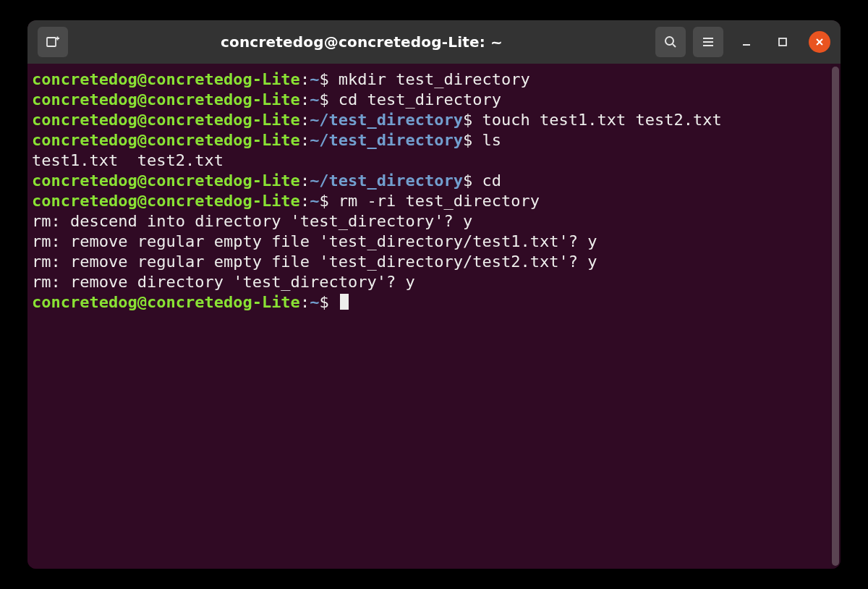 Image resolution: width=868 pixels, height=589 pixels. Describe the element at coordinates (431, 80) in the screenshot. I see `prompt-line: concretedog@concretedog-Lite:~$ mkdir te…` at that location.